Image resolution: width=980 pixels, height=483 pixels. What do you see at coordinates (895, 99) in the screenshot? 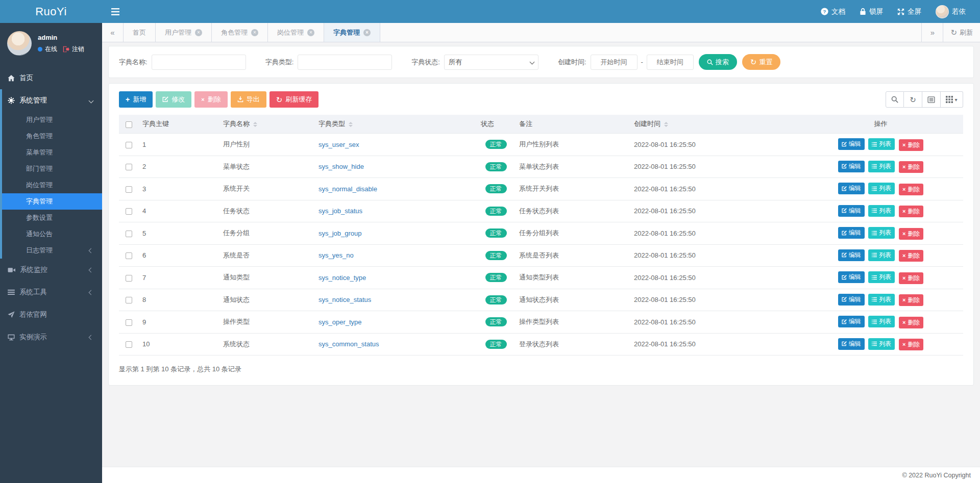
I see `table-search-toggle-button` at bounding box center [895, 99].